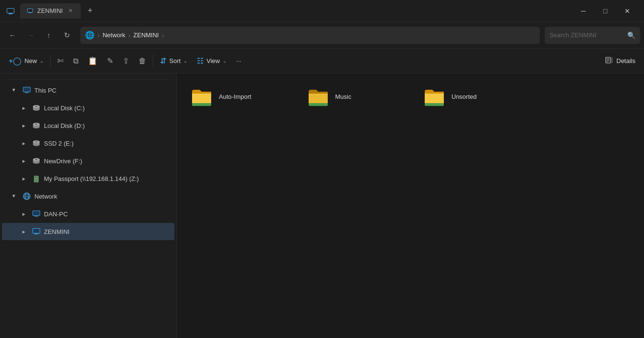 This screenshot has height=338, width=644. I want to click on new-tab-btn: +, so click(90, 11).